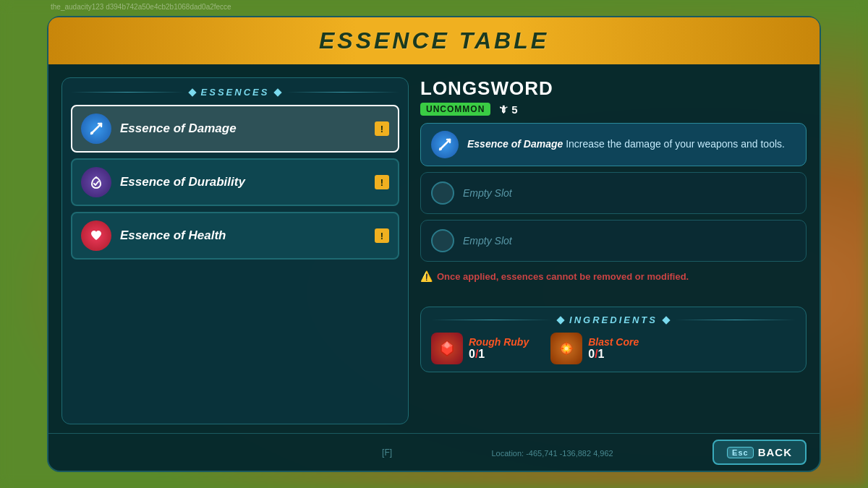  What do you see at coordinates (499, 348) in the screenshot?
I see `rough-ruby-info: Rough Ruby 0/1` at bounding box center [499, 348].